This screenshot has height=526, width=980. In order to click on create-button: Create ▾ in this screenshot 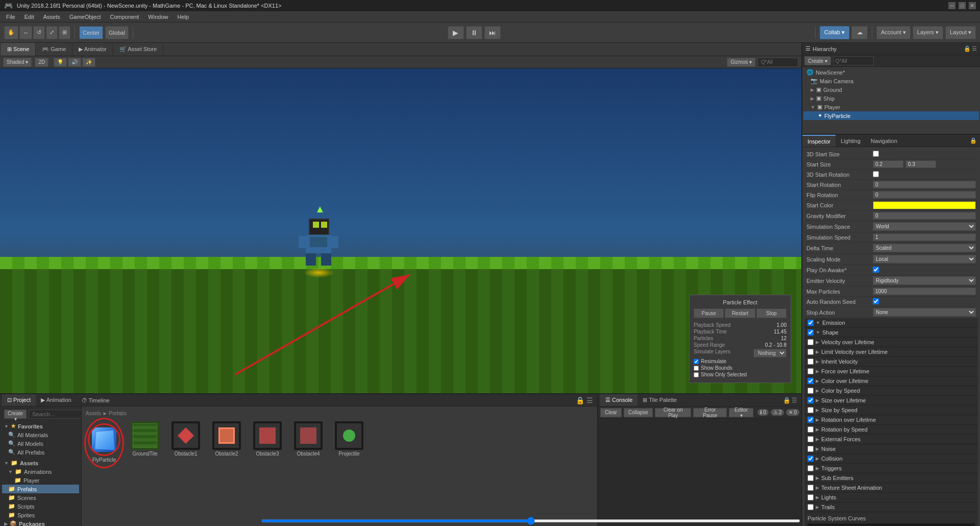, I will do `click(15, 414)`.